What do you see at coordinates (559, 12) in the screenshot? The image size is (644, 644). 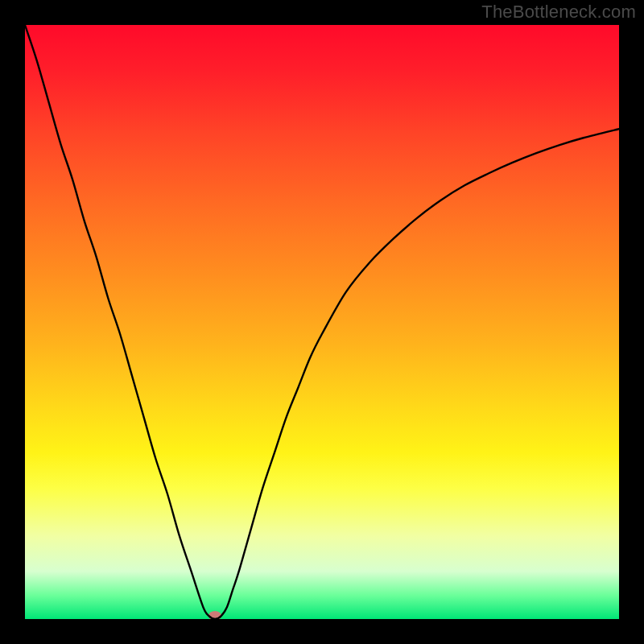 I see `watermark-text: TheBottleneck.com` at bounding box center [559, 12].